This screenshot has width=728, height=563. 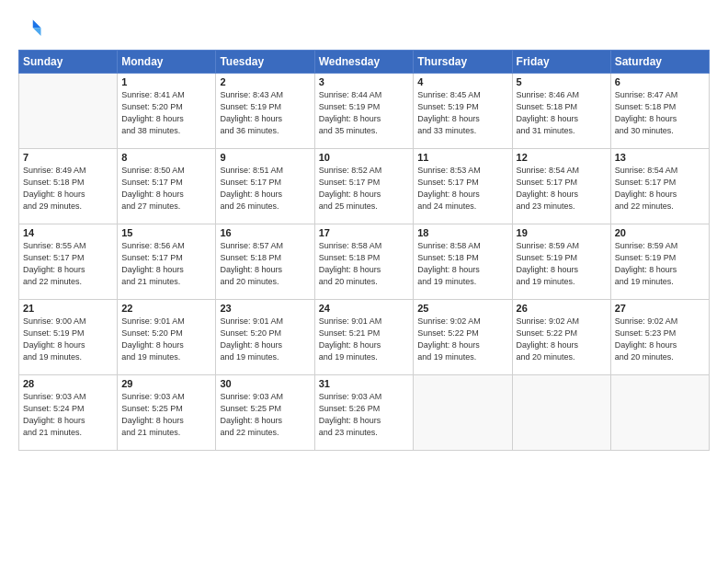 What do you see at coordinates (462, 308) in the screenshot?
I see `day-number: 25` at bounding box center [462, 308].